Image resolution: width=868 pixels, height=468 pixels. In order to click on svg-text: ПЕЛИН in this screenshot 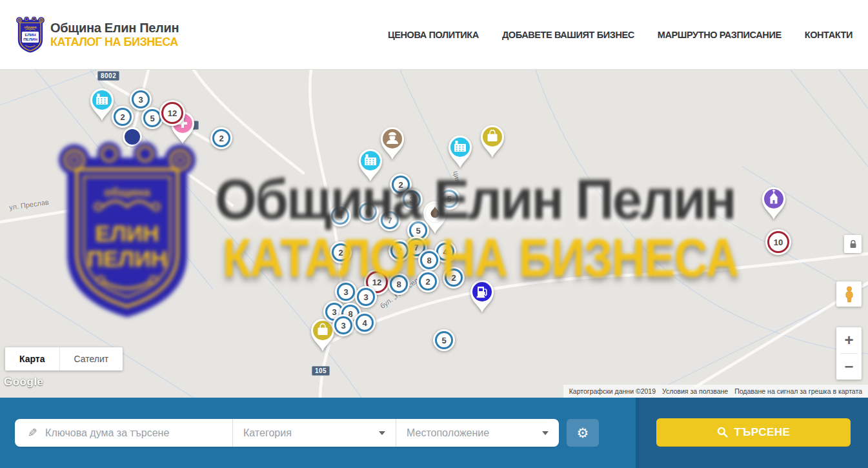, I will do `click(30, 39)`.